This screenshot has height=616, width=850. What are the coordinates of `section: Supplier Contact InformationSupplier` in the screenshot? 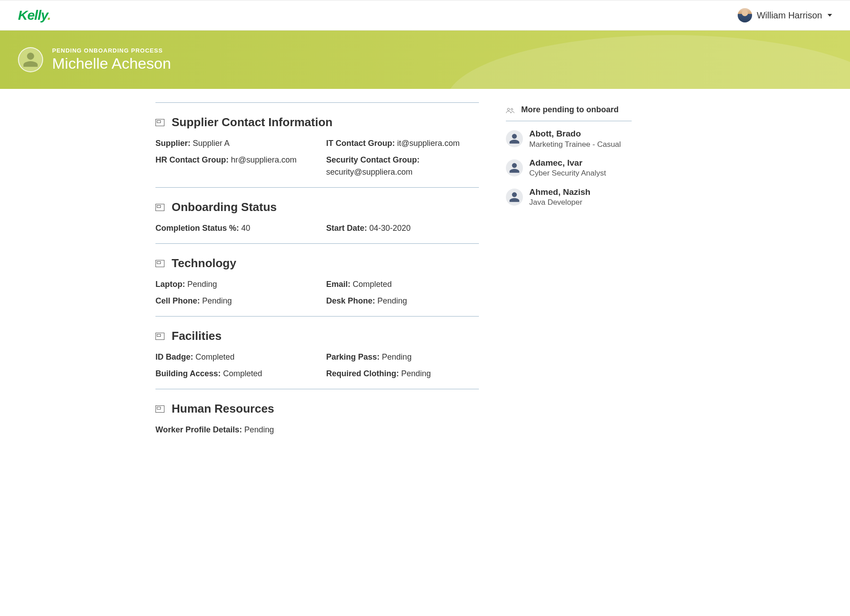 It's located at (317, 145).